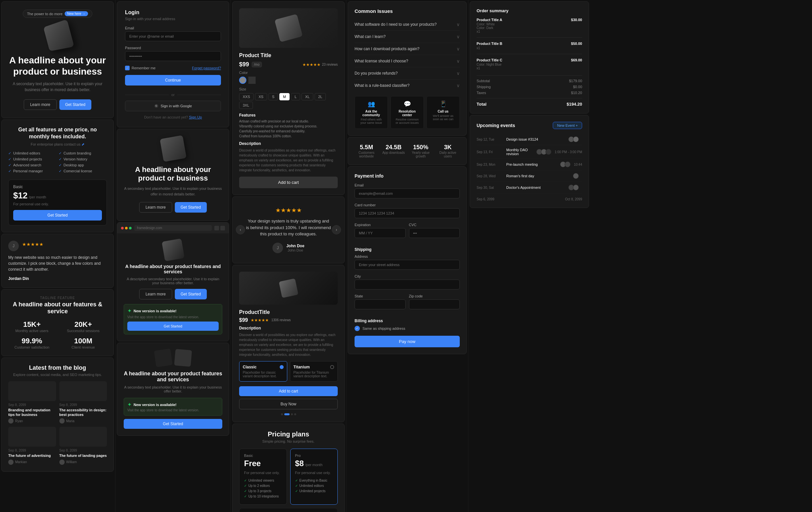  Describe the element at coordinates (127, 68) in the screenshot. I see `remember-checkbox: ✓` at that location.